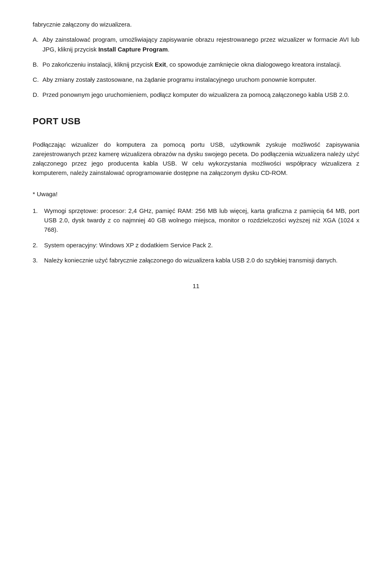 The height and width of the screenshot is (580, 392). Describe the element at coordinates (36, 65) in the screenshot. I see `section-b-label: B.` at that location.